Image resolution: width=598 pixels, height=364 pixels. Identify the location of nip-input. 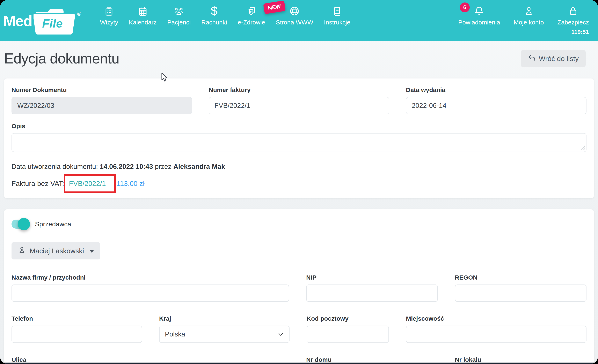
(372, 293).